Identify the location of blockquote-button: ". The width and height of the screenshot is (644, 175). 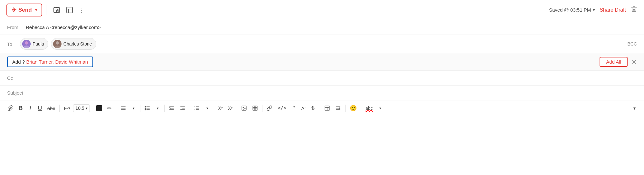
(294, 108).